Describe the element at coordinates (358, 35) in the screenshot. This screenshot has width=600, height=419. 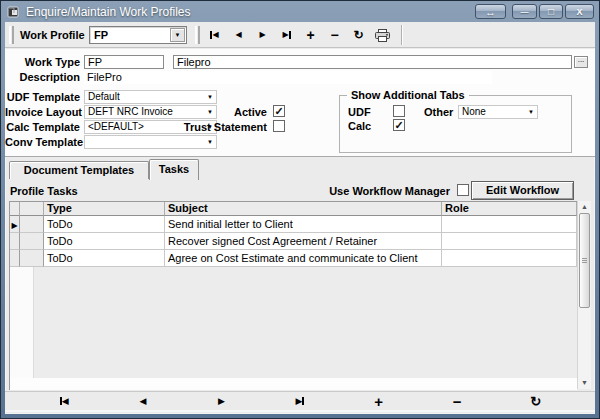
I see `refresh-button: ↻` at that location.